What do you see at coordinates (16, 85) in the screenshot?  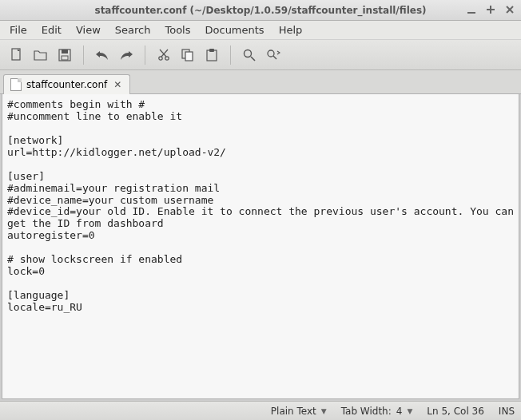 I see `file-icon` at bounding box center [16, 85].